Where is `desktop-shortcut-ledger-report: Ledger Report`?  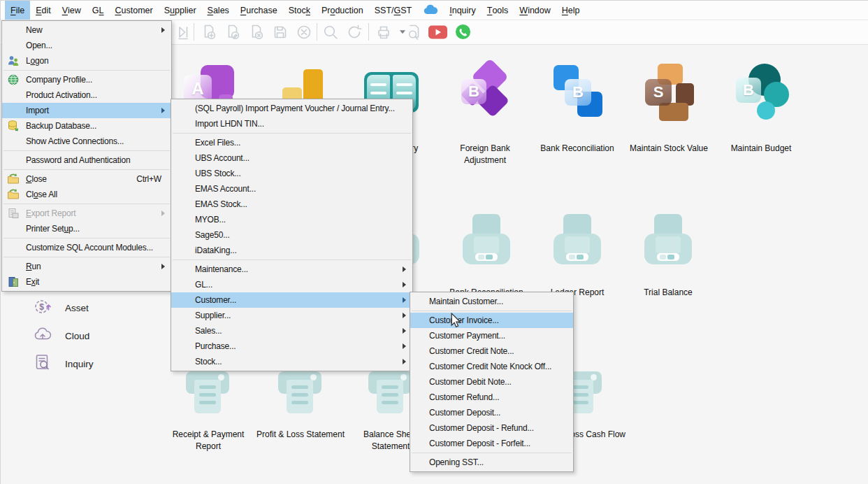
desktop-shortcut-ledger-report: Ledger Report is located at coordinates (577, 256).